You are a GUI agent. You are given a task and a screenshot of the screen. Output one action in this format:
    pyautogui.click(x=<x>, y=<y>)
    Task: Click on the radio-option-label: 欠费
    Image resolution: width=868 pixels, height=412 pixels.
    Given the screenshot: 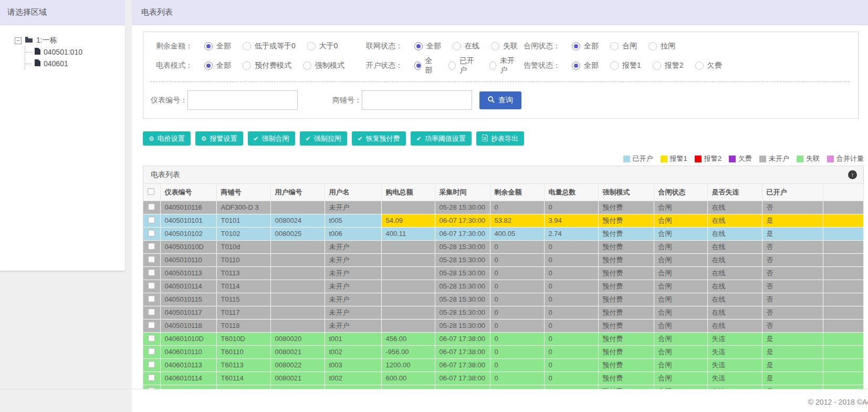 What is the action you would take?
    pyautogui.click(x=715, y=66)
    